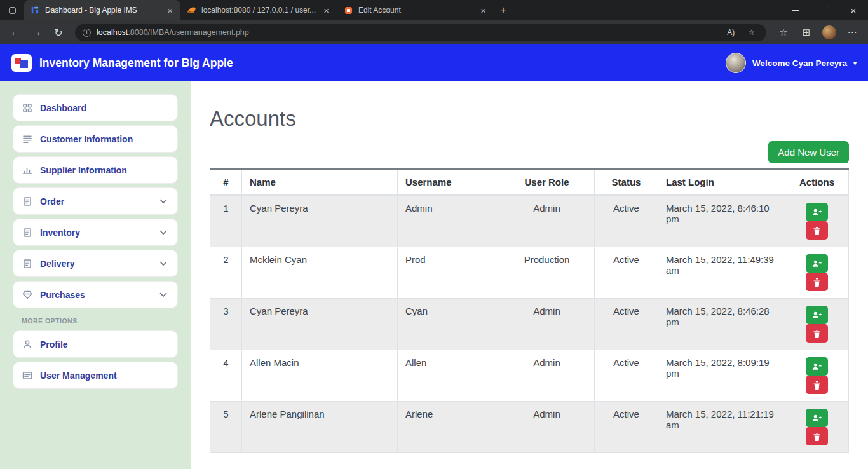 This screenshot has height=469, width=868. I want to click on minimize-icon, so click(796, 10).